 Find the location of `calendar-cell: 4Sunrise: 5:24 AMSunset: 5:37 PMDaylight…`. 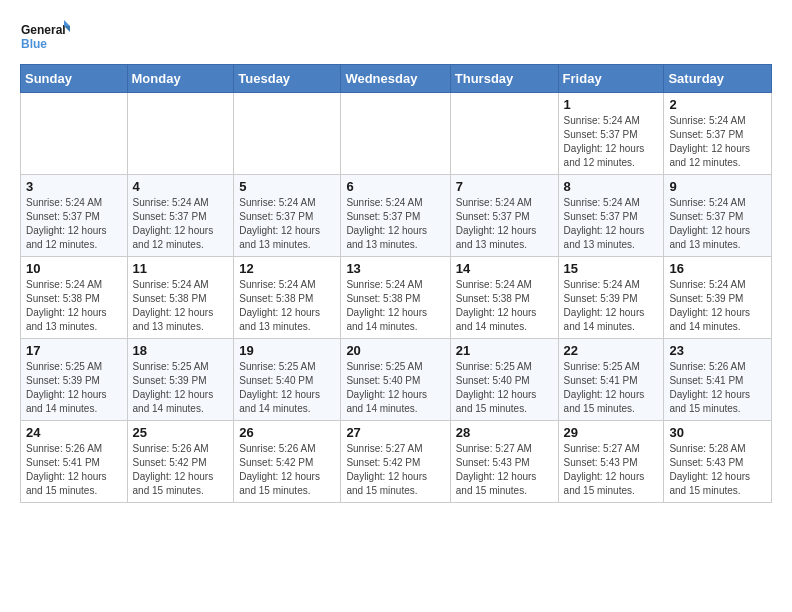

calendar-cell: 4Sunrise: 5:24 AMSunset: 5:37 PMDaylight… is located at coordinates (180, 216).